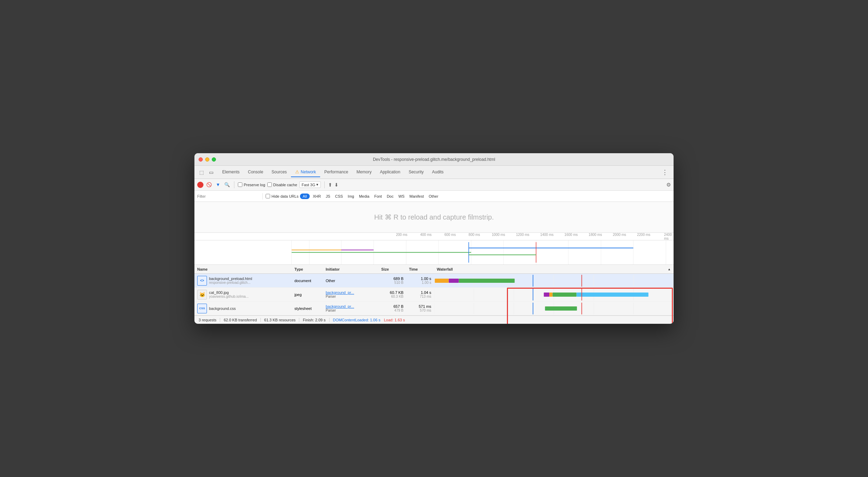 Image resolution: width=868 pixels, height=477 pixels. Describe the element at coordinates (262, 196) in the screenshot. I see `filter-separator` at that location.